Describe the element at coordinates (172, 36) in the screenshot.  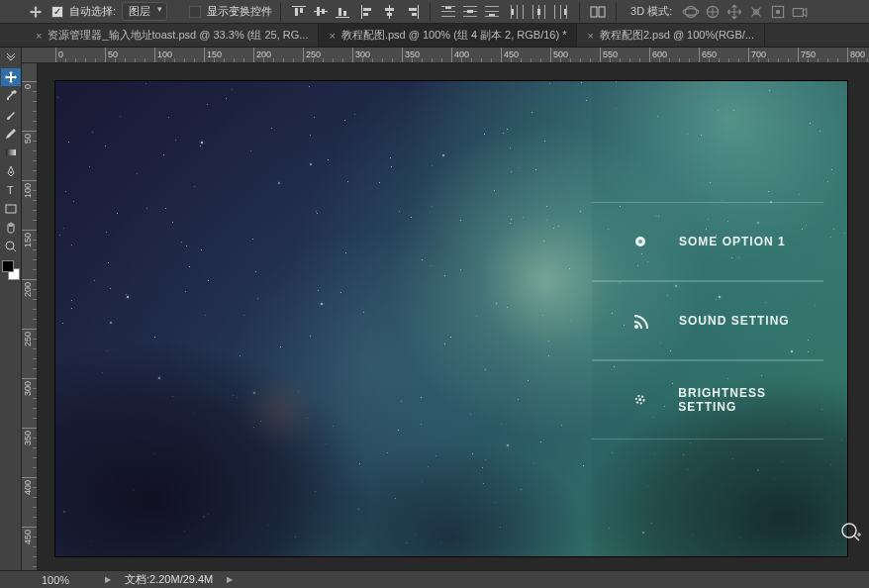
I see `document-tab-0: ×资源管理器_输入地址toast.psd @ 33.3% (组 25, RG..…` at that location.